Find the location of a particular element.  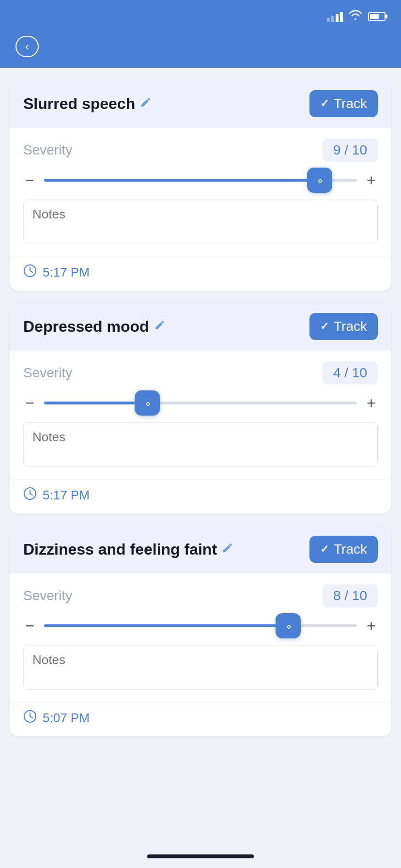

app-header: ‹ is located at coordinates (200, 48).